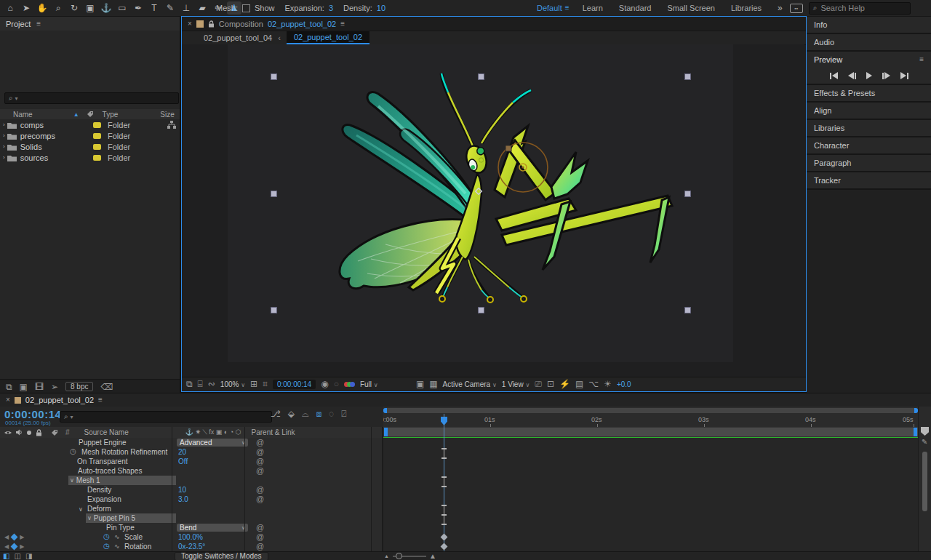  Describe the element at coordinates (915, 432) in the screenshot. I see `work-area-end` at that location.